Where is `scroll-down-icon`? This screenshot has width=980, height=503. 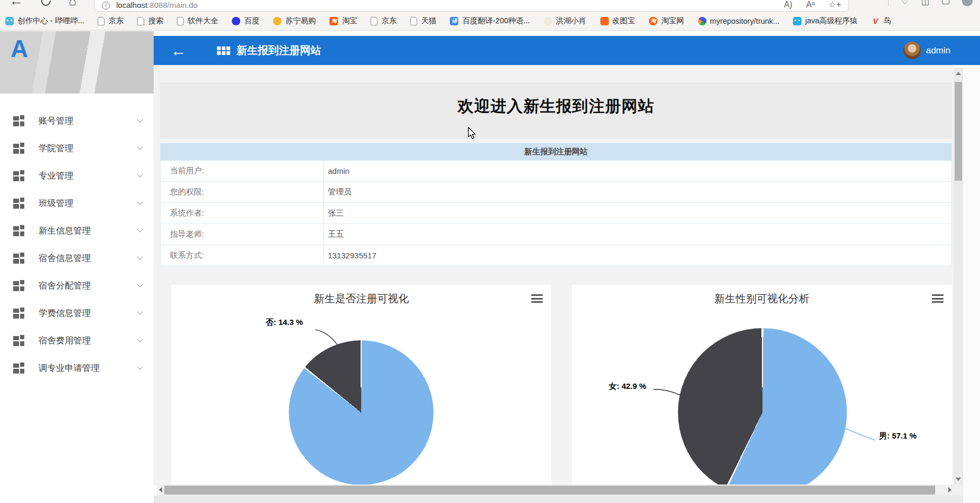
scroll-down-icon is located at coordinates (958, 479).